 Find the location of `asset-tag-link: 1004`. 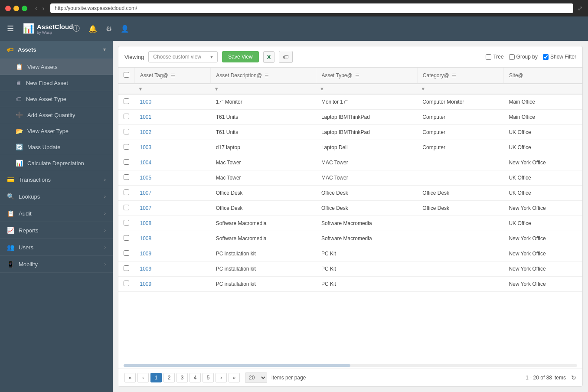

asset-tag-link: 1004 is located at coordinates (146, 163).